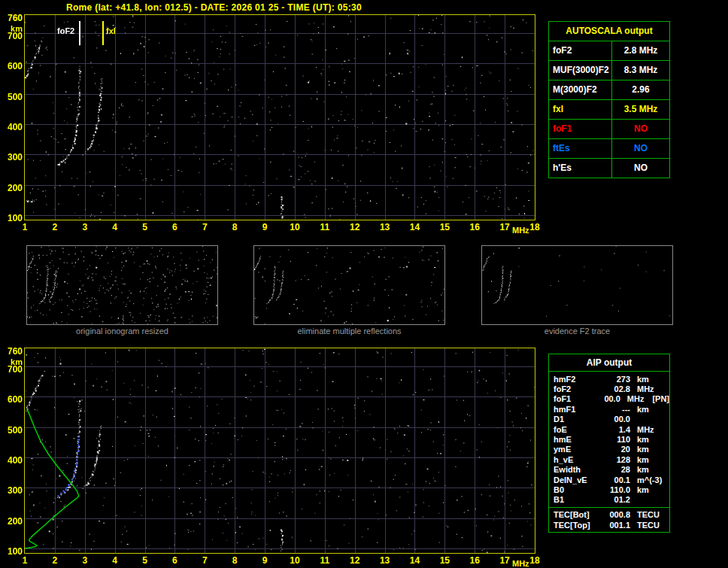 The image size is (728, 568). What do you see at coordinates (609, 489) in the screenshot?
I see `aip-row-B0: B0110.0km` at bounding box center [609, 489].